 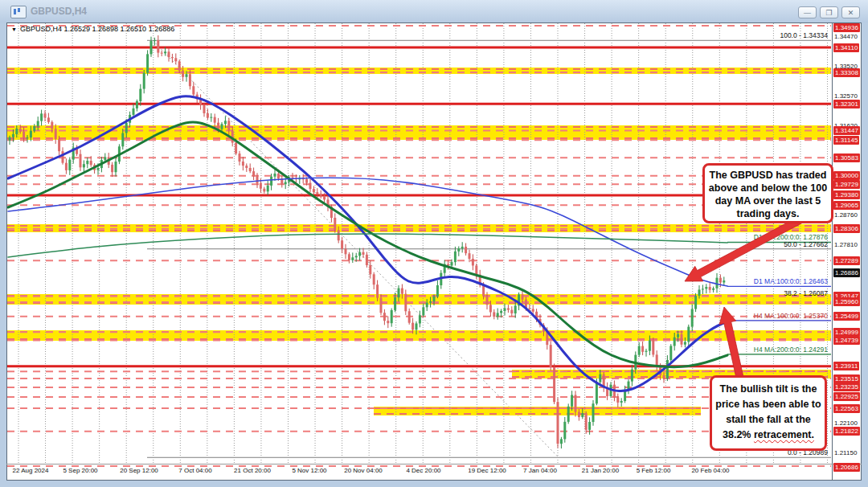 What do you see at coordinates (434, 11) in the screenshot?
I see `window-titlebar: GBPUSD,H4 — ❐ ✕` at bounding box center [434, 11].